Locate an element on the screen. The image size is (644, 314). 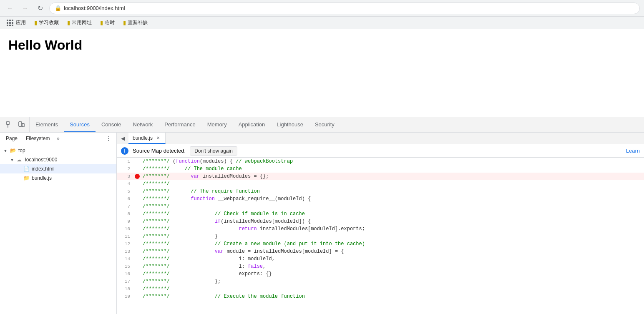
code-text-2: /*******/ // The module cache is located at coordinates (191, 169).